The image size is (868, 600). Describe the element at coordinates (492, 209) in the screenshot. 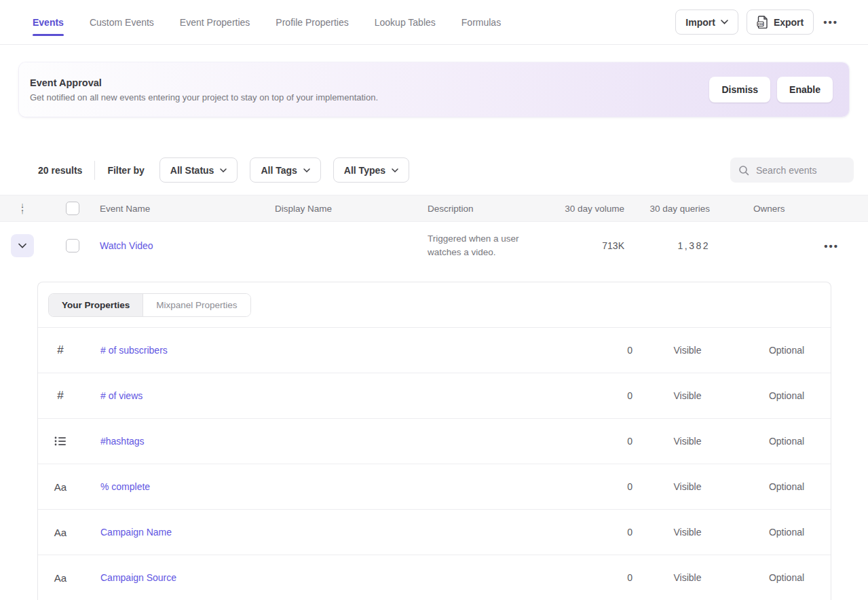

I see `column-description: Description` at that location.